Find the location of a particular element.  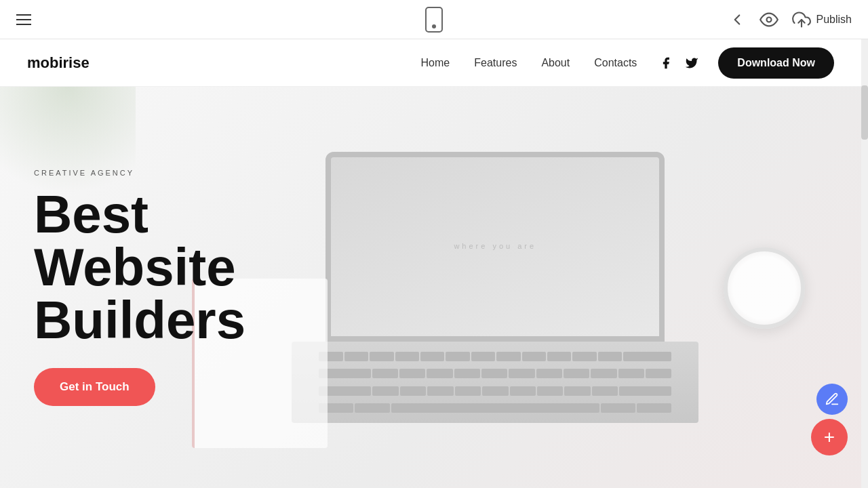

twitter-icon is located at coordinates (692, 63).